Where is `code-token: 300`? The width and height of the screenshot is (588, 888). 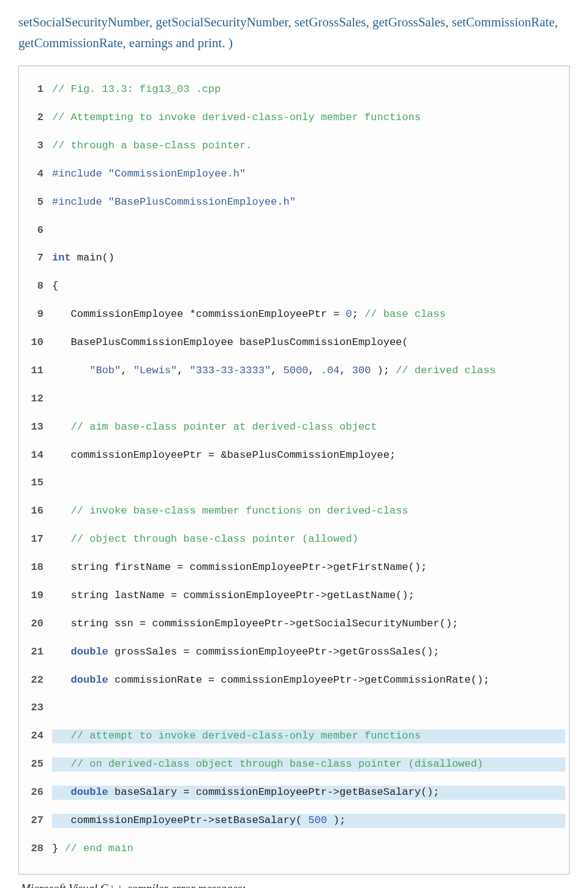 code-token: 300 is located at coordinates (361, 370).